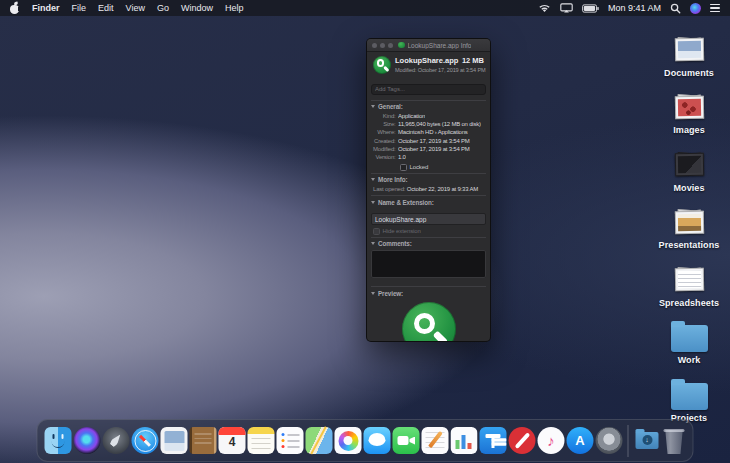  What do you see at coordinates (473, 60) in the screenshot?
I see `app-size: 12 MB` at bounding box center [473, 60].